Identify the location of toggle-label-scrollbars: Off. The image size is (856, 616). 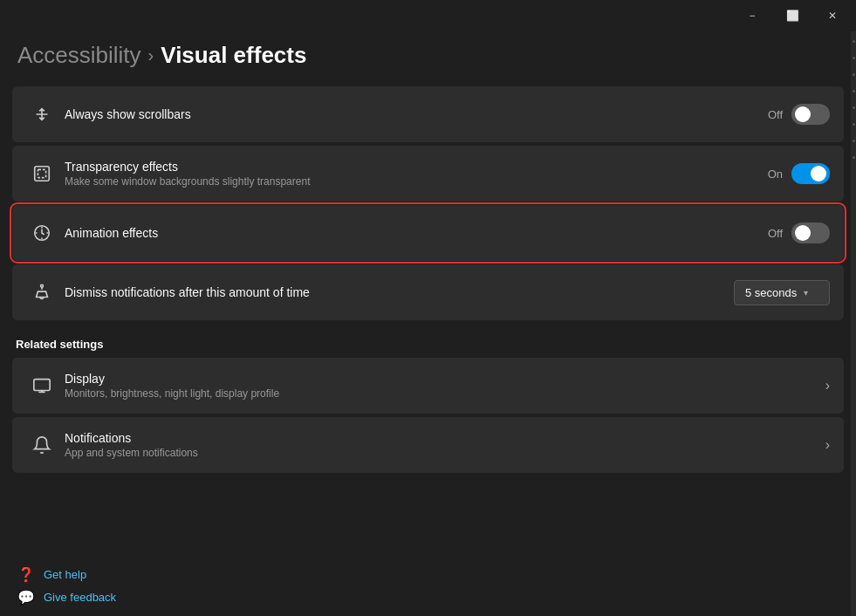
(775, 115).